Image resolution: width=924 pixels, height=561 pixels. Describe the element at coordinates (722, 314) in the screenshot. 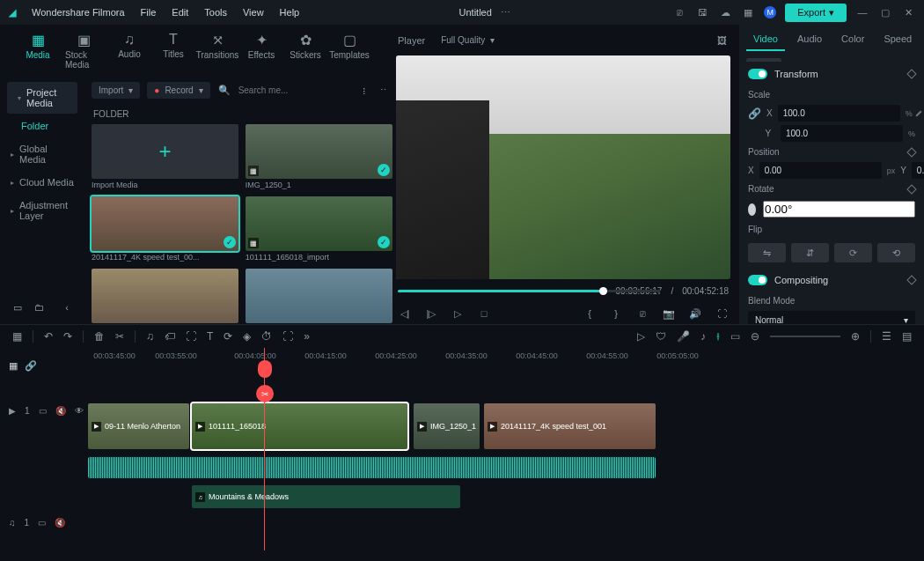

I see `fullscreen-icon: ⛶` at that location.